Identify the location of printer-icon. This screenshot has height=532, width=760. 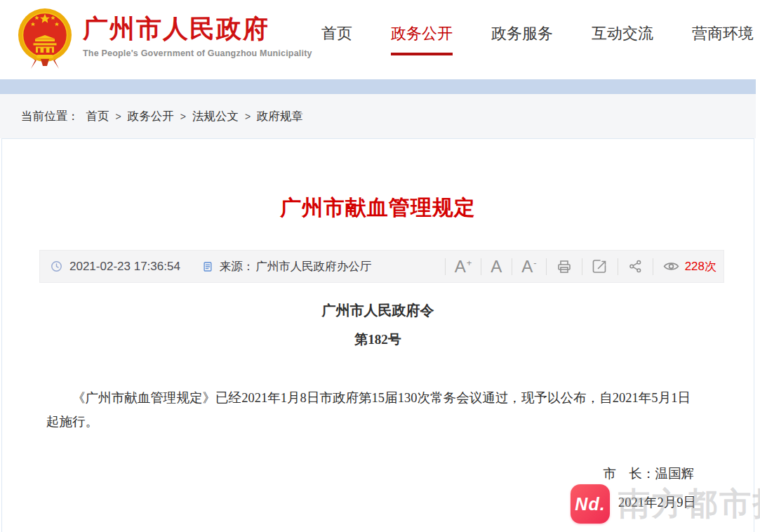
(564, 267).